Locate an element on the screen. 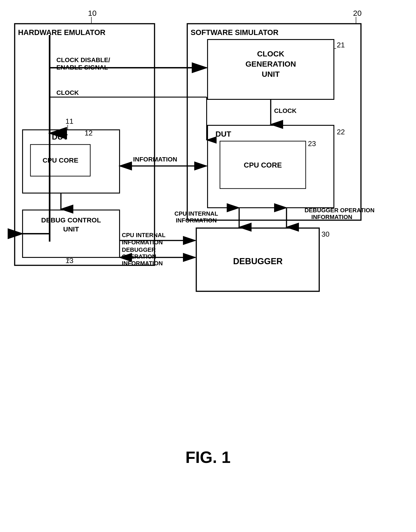 The height and width of the screenshot is (532, 416). dut-sw-title: DUT is located at coordinates (223, 134).